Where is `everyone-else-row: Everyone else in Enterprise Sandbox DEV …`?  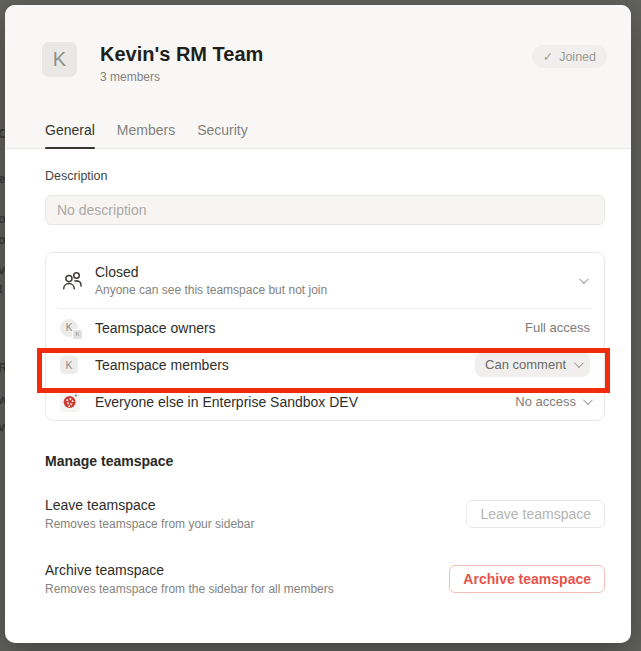
everyone-else-row: Everyone else in Enterprise Sandbox DEV … is located at coordinates (325, 402).